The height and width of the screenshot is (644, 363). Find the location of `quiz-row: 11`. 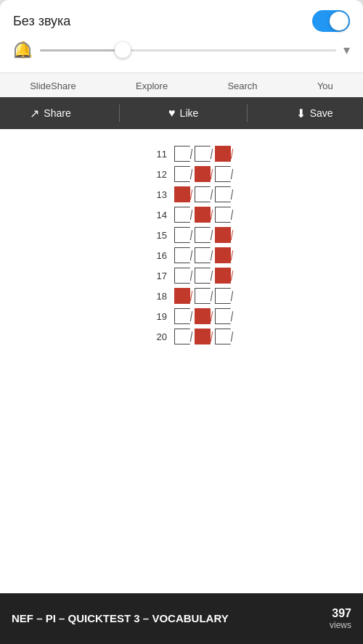

quiz-row: 11 is located at coordinates (189, 154).